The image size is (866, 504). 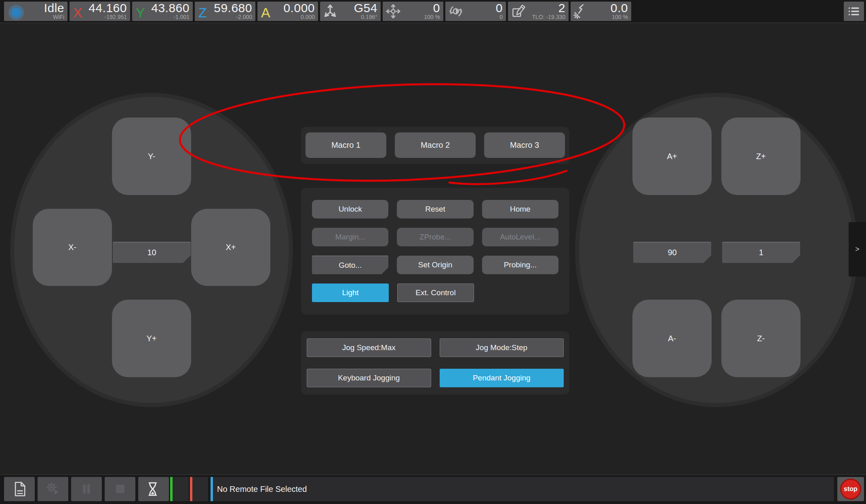 I want to click on dro-x-cell: X 44.160 -192.951, so click(x=100, y=11).